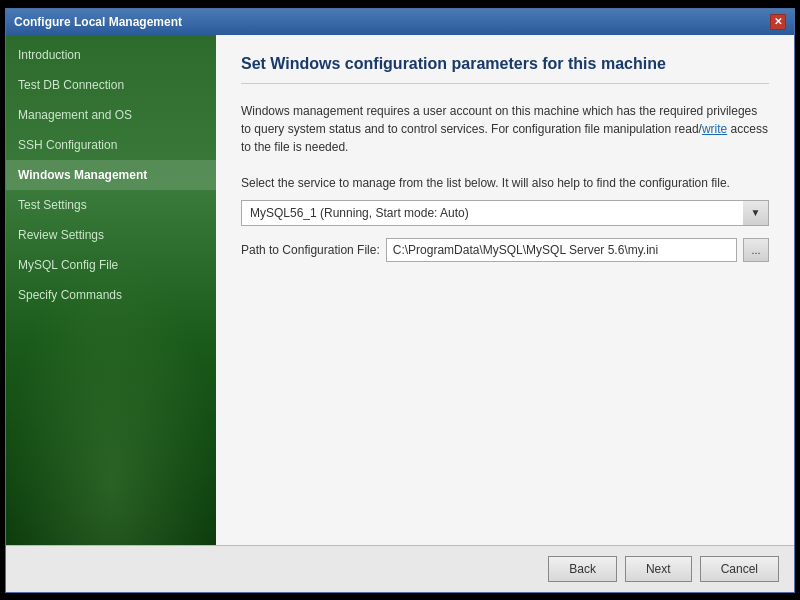 The width and height of the screenshot is (800, 600). Describe the element at coordinates (310, 250) in the screenshot. I see `config-file-label: Path to Configuration File:` at that location.